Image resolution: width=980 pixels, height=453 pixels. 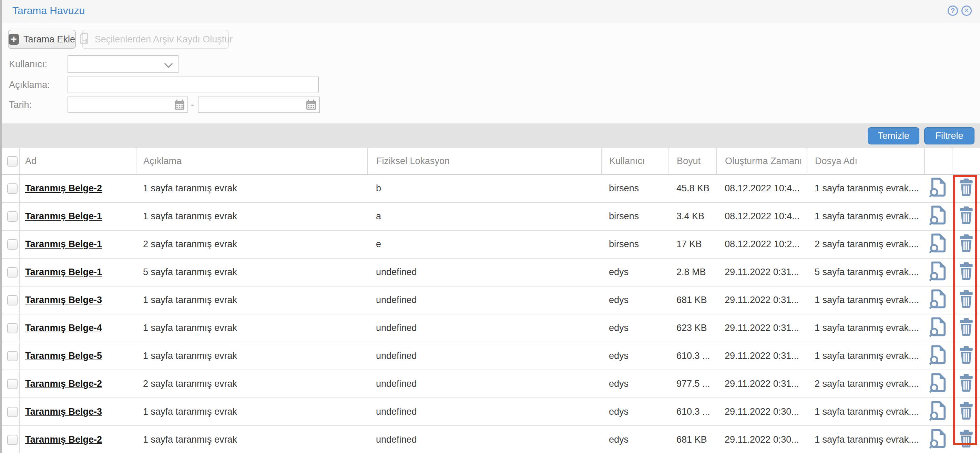 I want to click on table-row: Taranmış Belge-2 1 sayfa taranmış evrak …, so click(x=490, y=439).